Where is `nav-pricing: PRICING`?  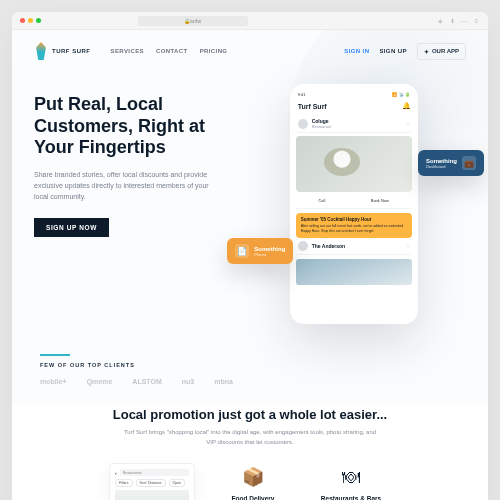 nav-pricing: PRICING is located at coordinates (214, 51).